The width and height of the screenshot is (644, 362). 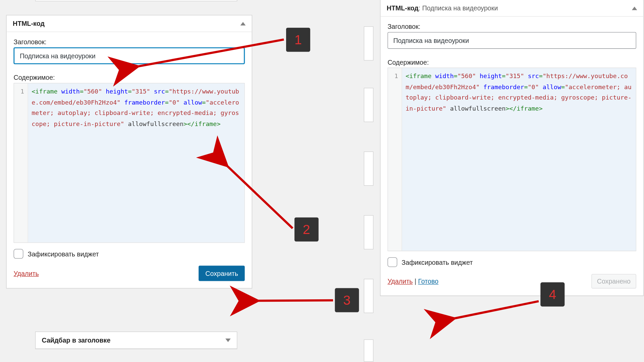 I want to click on code-area-left: <iframe width="560" height="315" src="ht…, so click(x=136, y=163).